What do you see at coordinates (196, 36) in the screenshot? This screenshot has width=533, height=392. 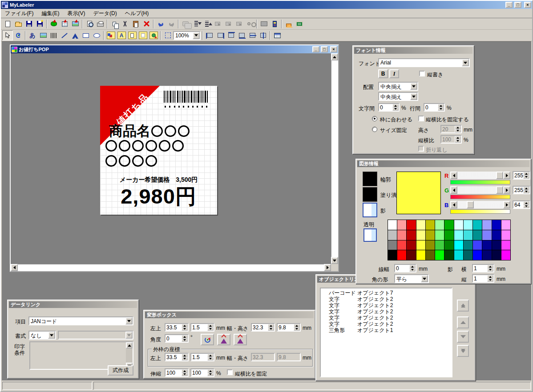 I see `zoom-dropdown-button` at bounding box center [196, 36].